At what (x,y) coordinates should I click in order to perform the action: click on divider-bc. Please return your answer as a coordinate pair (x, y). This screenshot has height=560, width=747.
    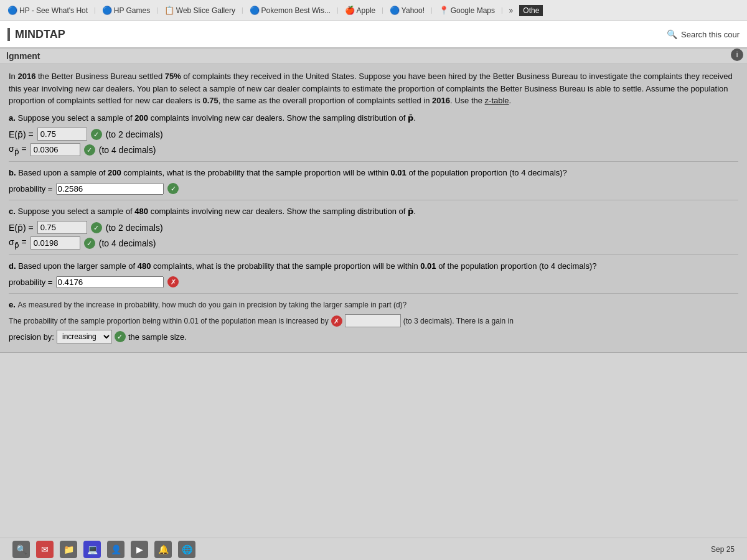
    Looking at the image, I should click on (374, 200).